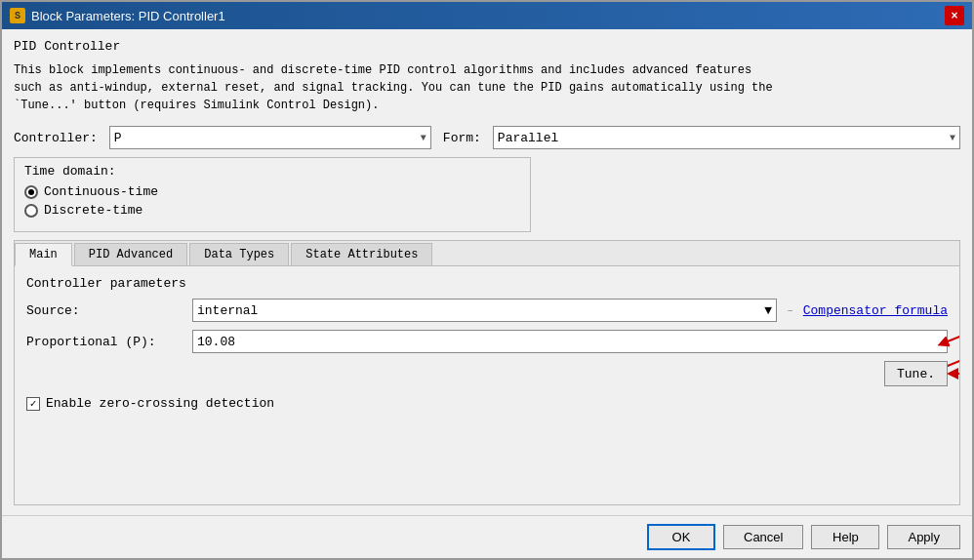  I want to click on form-dropdown-arrow: ▼, so click(953, 139).